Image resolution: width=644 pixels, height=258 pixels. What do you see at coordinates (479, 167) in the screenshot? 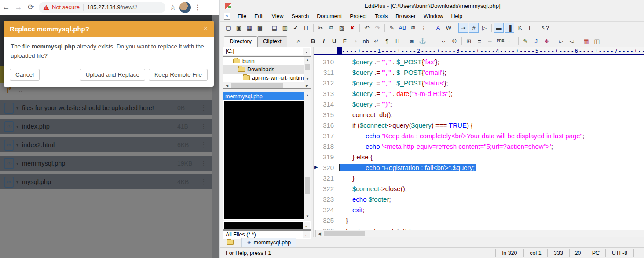
I see `code-line: ▶320echo "Registration : fail<br/>".$que…` at bounding box center [479, 167].